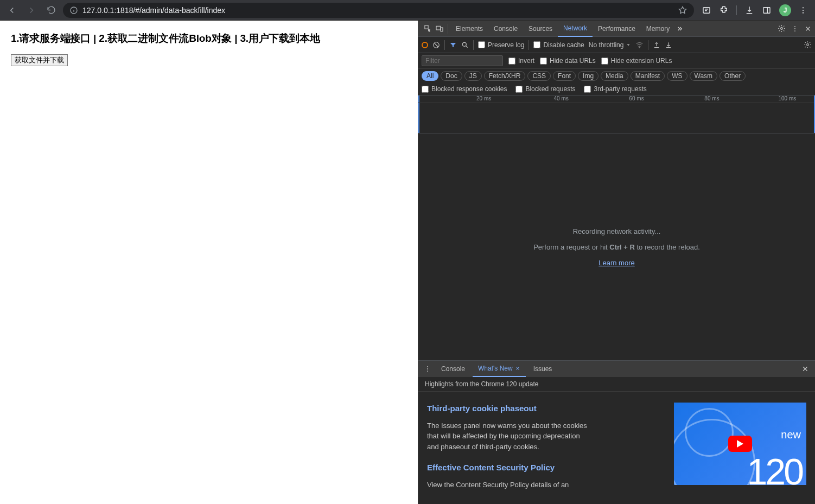 The width and height of the screenshot is (815, 504). What do you see at coordinates (614, 76) in the screenshot?
I see `chip-media: Media` at bounding box center [614, 76].